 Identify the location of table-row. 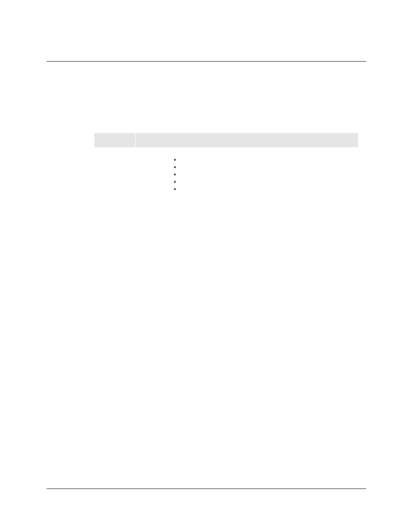
(227, 171).